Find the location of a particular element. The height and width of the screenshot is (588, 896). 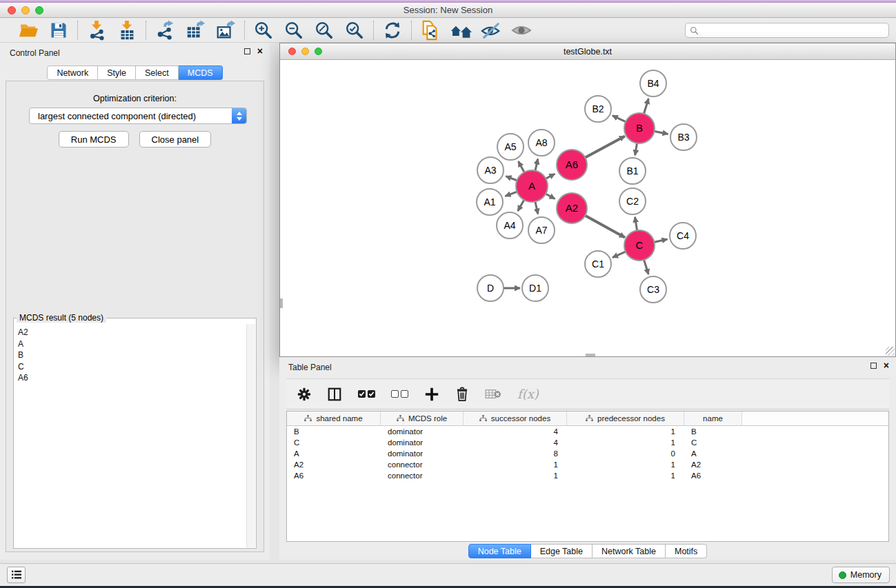

dropdown-stepper-icon is located at coordinates (239, 116).